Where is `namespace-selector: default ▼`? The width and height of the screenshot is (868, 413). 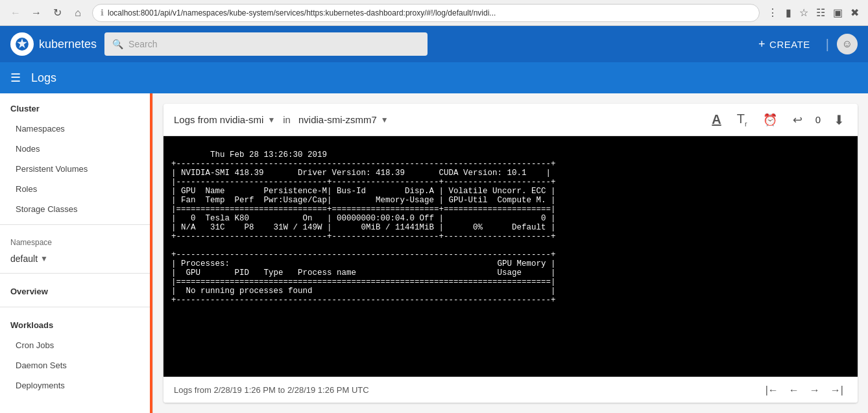
namespace-selector: default ▼ is located at coordinates (77, 259).